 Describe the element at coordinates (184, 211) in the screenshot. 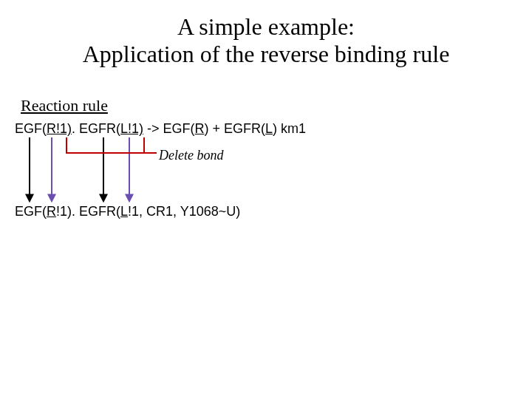

I see `target-seg-5: !1, CR1, Y1068~U)` at that location.